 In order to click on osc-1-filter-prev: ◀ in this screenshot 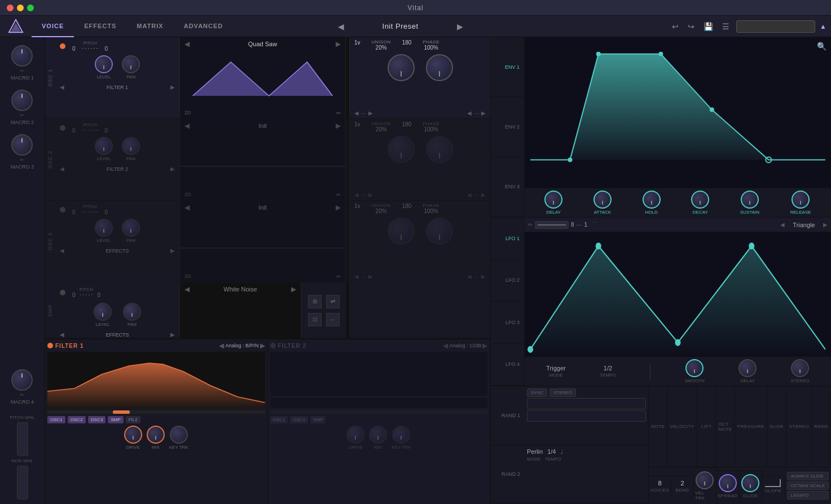, I will do `click(62, 87)`.